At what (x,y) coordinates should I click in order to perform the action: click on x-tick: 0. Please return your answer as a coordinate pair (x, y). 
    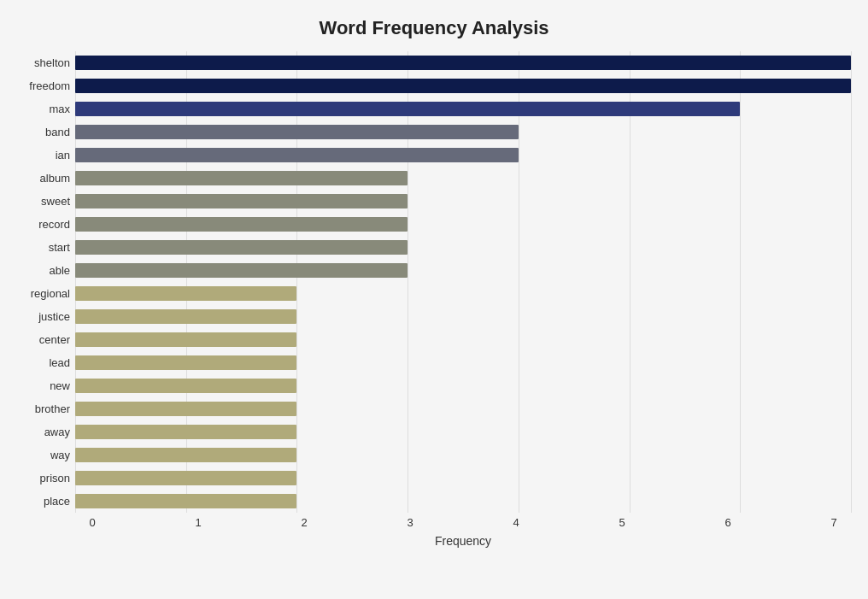
    Looking at the image, I should click on (92, 523).